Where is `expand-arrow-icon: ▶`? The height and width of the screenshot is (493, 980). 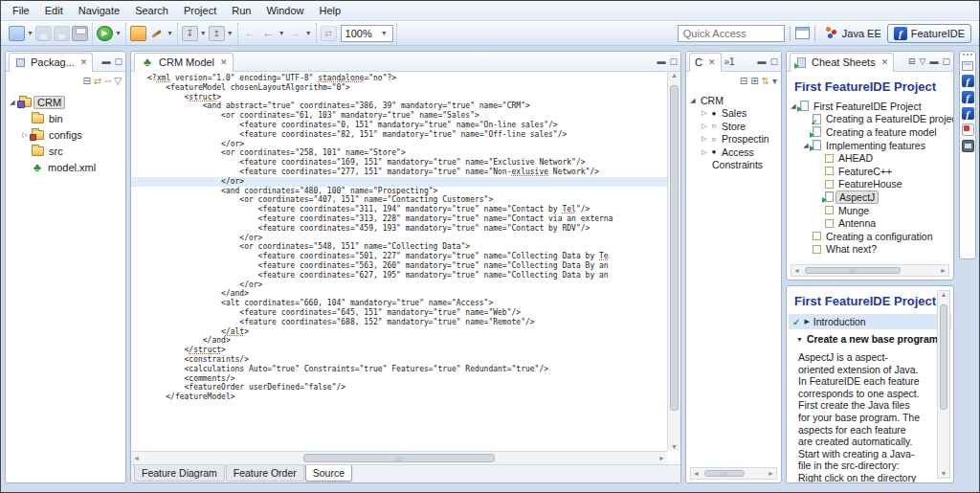 expand-arrow-icon: ▶ is located at coordinates (806, 322).